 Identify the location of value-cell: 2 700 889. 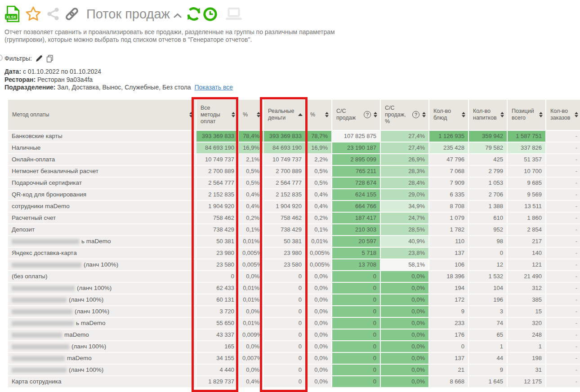
(285, 171).